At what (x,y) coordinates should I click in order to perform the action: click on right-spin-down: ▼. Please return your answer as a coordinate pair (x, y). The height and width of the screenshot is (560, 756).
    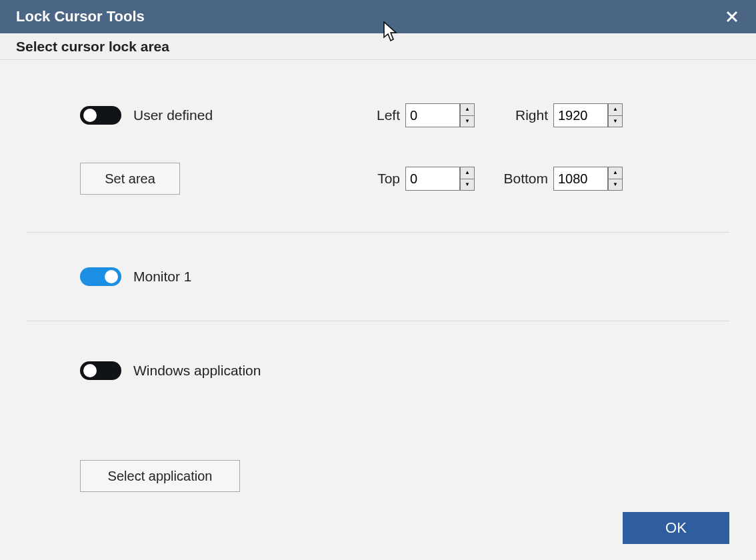
    Looking at the image, I should click on (615, 121).